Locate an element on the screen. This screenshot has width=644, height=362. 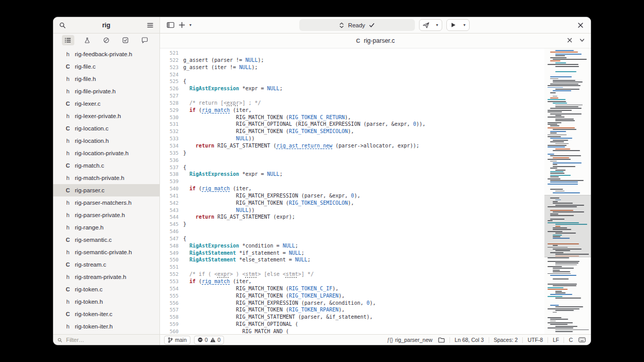
language-button: C is located at coordinates (571, 340).